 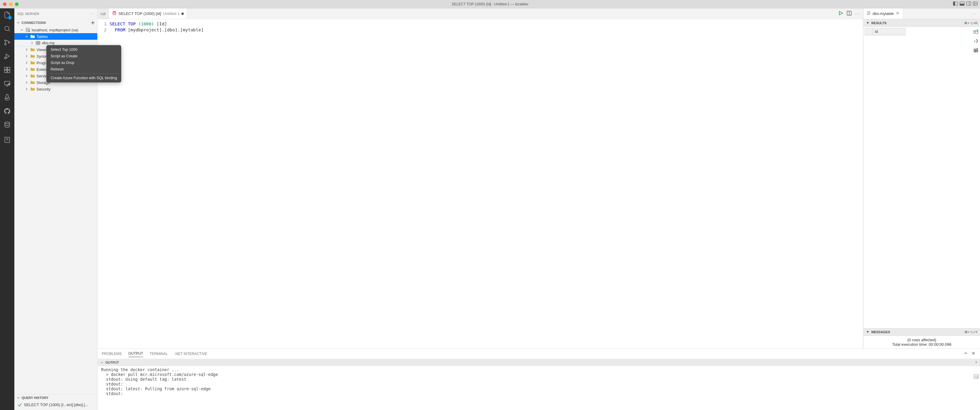 What do you see at coordinates (879, 23) in the screenshot?
I see `results-header-label: RESULTS` at bounding box center [879, 23].